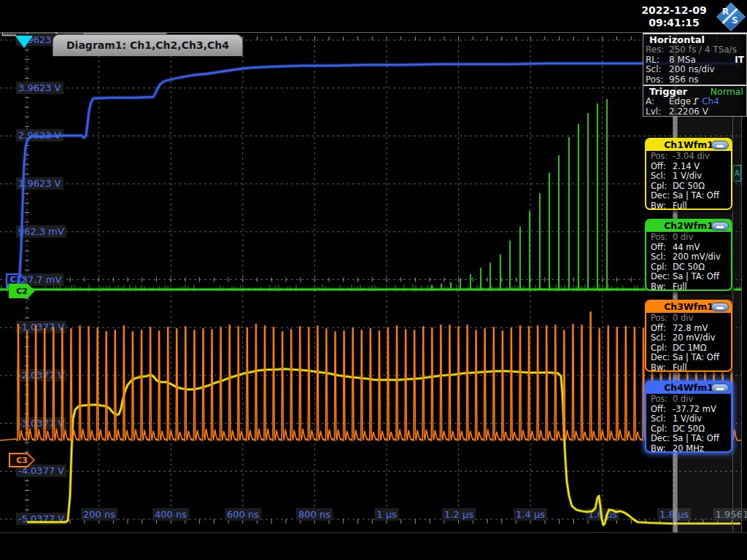  What do you see at coordinates (702, 61) in the screenshot?
I see `row-value: 8 MSa` at bounding box center [702, 61].